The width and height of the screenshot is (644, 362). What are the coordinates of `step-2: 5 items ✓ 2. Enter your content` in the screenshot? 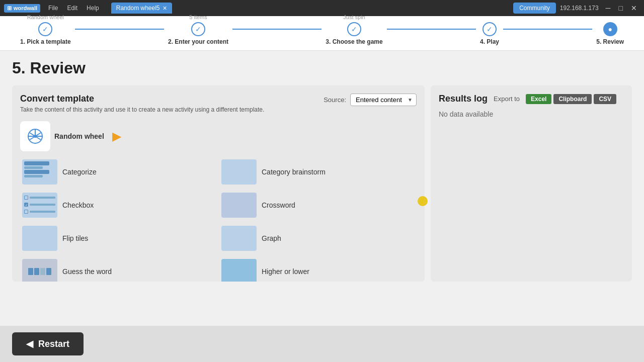 It's located at (198, 34).